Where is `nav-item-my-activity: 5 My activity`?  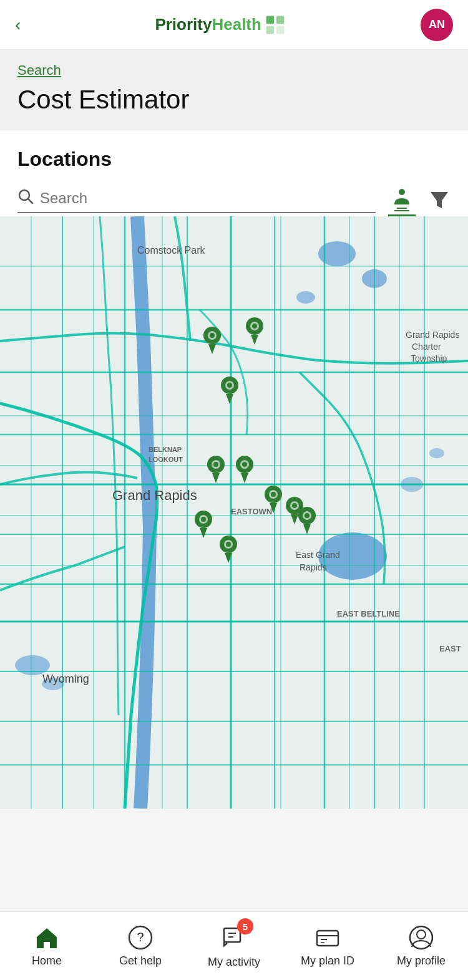
nav-item-my-activity: 5 My activity is located at coordinates (234, 946).